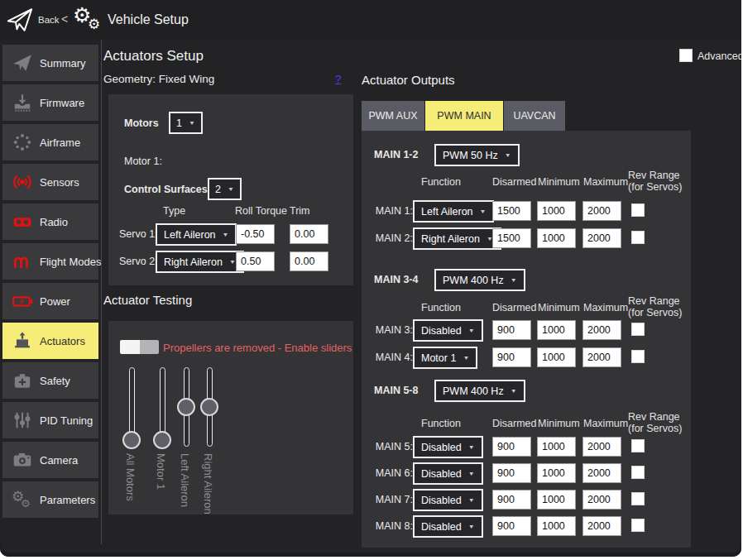 Image resolution: width=743 pixels, height=560 pixels. Describe the element at coordinates (515, 308) in the screenshot. I see `disarmed-header: Disarmed` at that location.